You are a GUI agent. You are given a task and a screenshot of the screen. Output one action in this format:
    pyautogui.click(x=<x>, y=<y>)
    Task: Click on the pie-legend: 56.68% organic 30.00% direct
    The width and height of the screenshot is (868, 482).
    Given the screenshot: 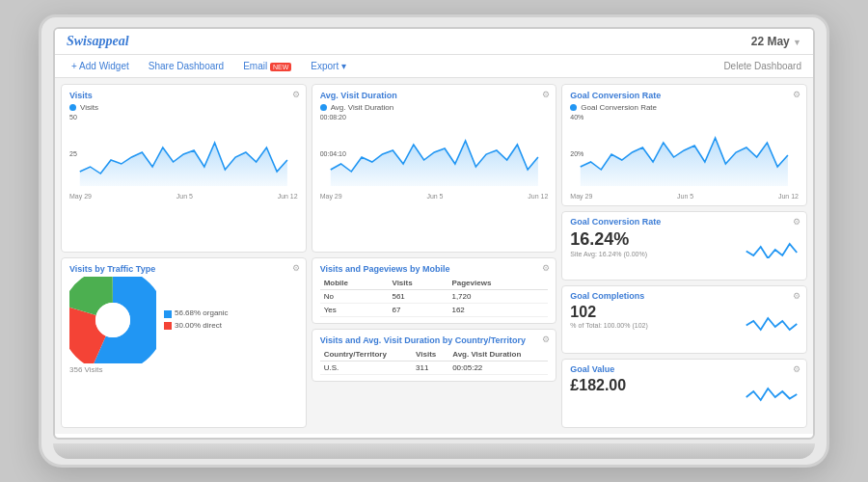 What is the action you would take?
    pyautogui.click(x=197, y=320)
    